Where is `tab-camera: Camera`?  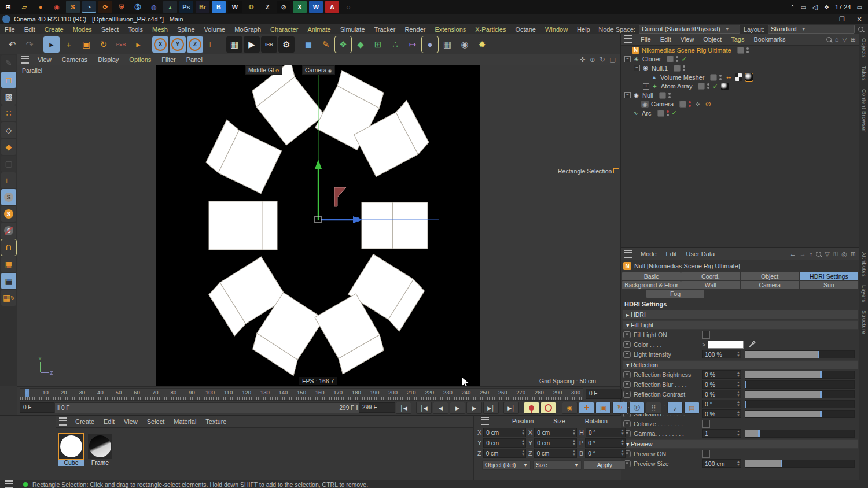 tab-camera: Camera is located at coordinates (770, 285).